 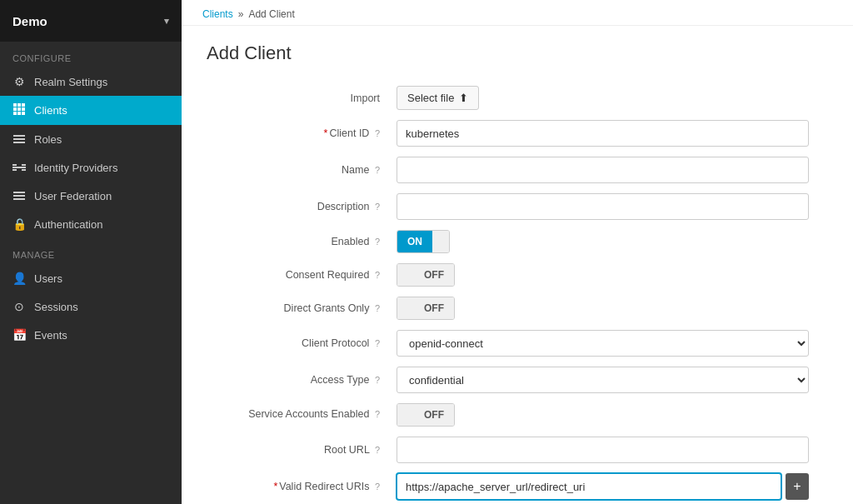 I want to click on sidebar-item-user-federation: User Federation, so click(x=91, y=196).